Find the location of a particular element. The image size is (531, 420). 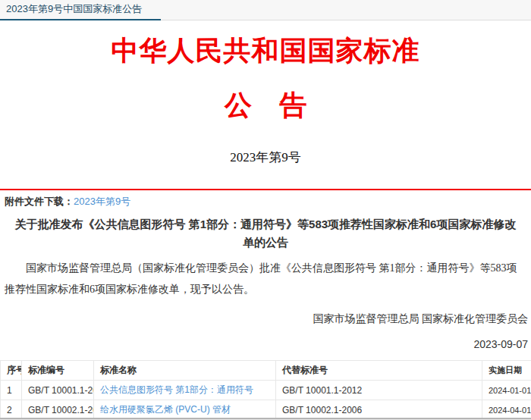

cell-index: 2 is located at coordinates (11, 410).